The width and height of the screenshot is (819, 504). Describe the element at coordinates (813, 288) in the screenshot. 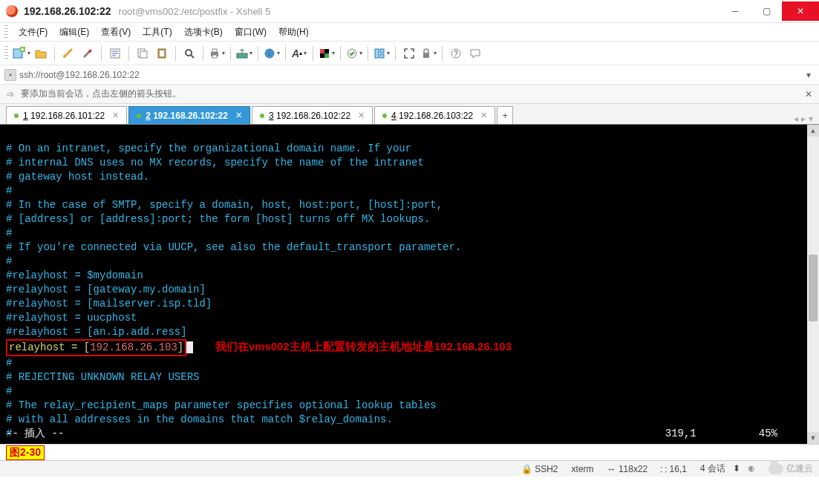

I see `scroll-thumb` at that location.